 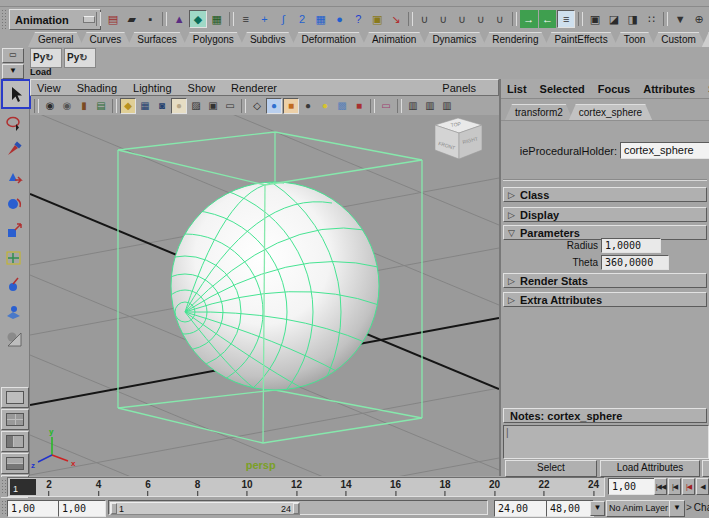 What do you see at coordinates (430, 106) in the screenshot?
I see `isolate-add-icon: ▥` at bounding box center [430, 106].